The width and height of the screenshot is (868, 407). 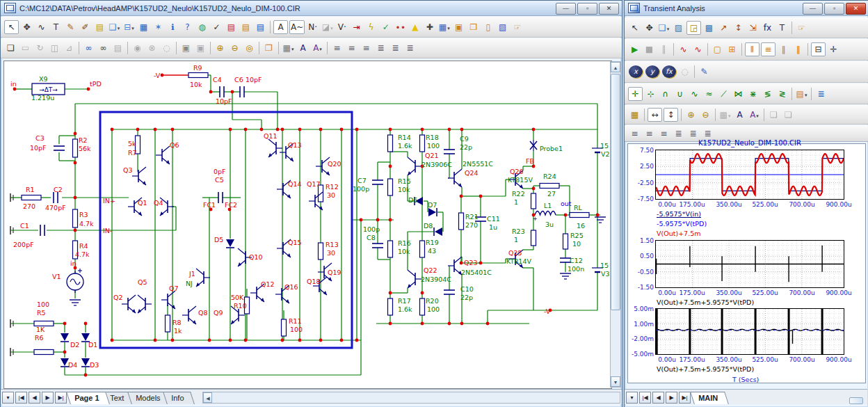 What do you see at coordinates (651, 94) in the screenshot?
I see `data-point-icon: ⊹` at bounding box center [651, 94].